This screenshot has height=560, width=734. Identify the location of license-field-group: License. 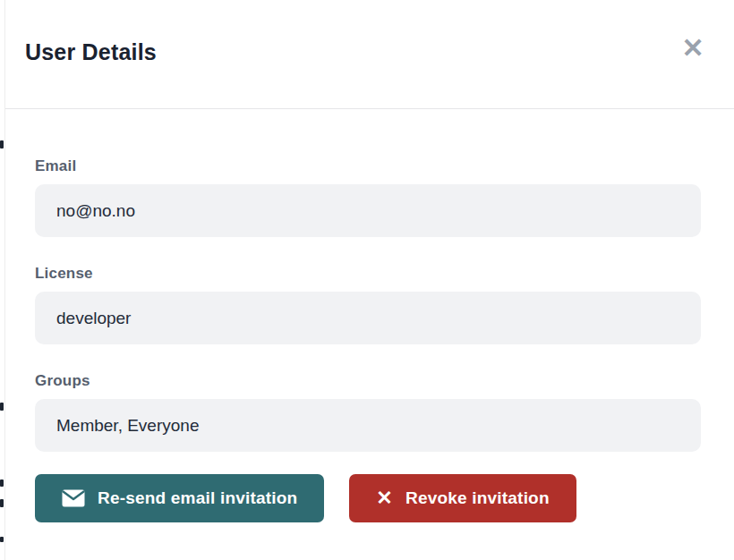
(370, 304).